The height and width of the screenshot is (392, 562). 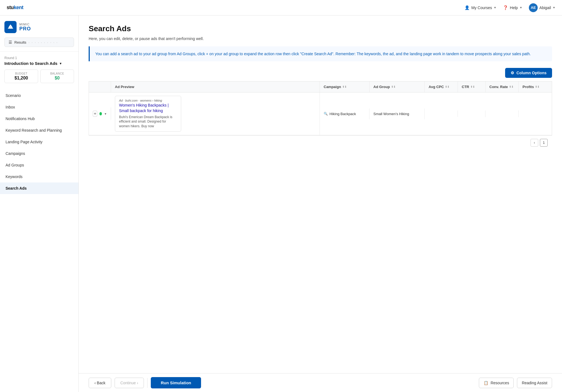 I want to click on results-dots: · · · · · · · · · ·, so click(x=43, y=43).